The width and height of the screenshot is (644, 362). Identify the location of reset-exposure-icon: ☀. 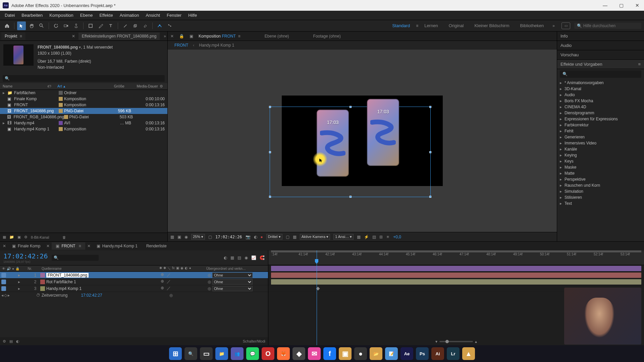
(388, 237).